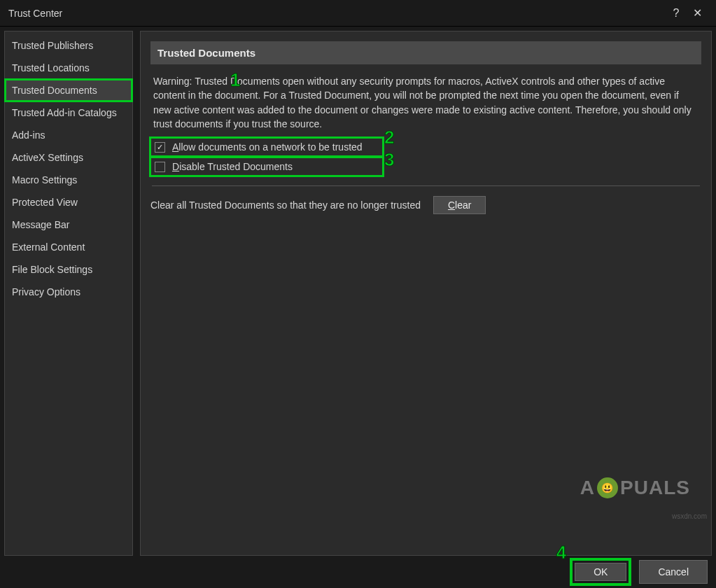 The height and width of the screenshot is (588, 716). What do you see at coordinates (69, 180) in the screenshot?
I see `sidebar-item-macro-settings: Macro Settings` at bounding box center [69, 180].